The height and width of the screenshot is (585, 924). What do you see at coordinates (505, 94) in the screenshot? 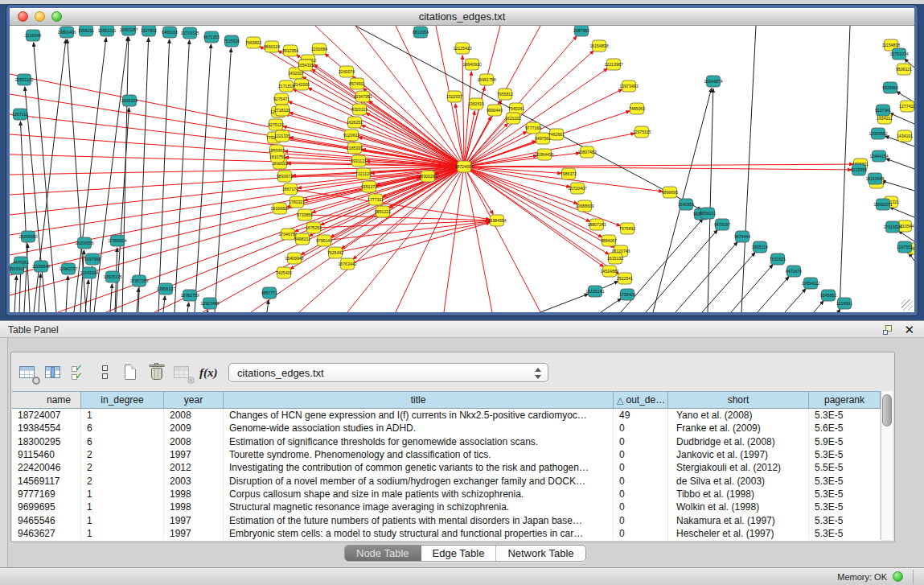
I see `graph-node: 7955812` at bounding box center [505, 94].